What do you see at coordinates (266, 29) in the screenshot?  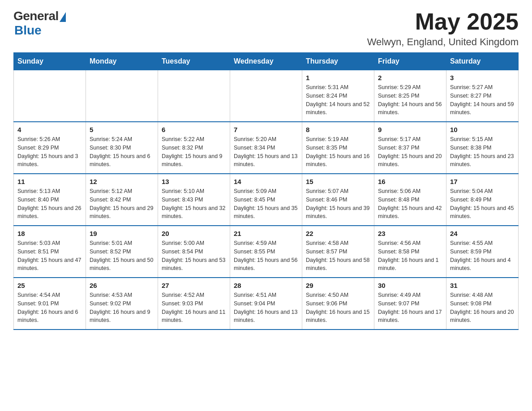 I see `page-header: General Blue May 2025 Welwyn, England, U…` at bounding box center [266, 29].